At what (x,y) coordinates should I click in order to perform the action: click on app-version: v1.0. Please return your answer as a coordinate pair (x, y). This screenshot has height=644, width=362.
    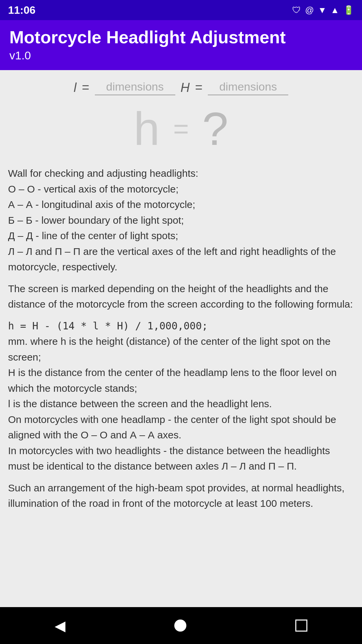
    Looking at the image, I should click on (181, 56).